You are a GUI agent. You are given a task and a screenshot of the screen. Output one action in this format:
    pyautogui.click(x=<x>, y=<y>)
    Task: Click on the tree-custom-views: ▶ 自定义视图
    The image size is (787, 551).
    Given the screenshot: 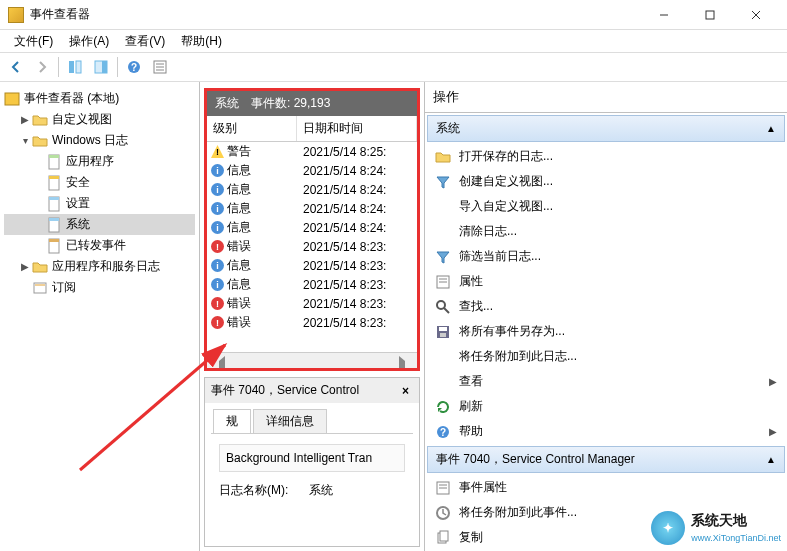 What is the action you would take?
    pyautogui.click(x=100, y=120)
    